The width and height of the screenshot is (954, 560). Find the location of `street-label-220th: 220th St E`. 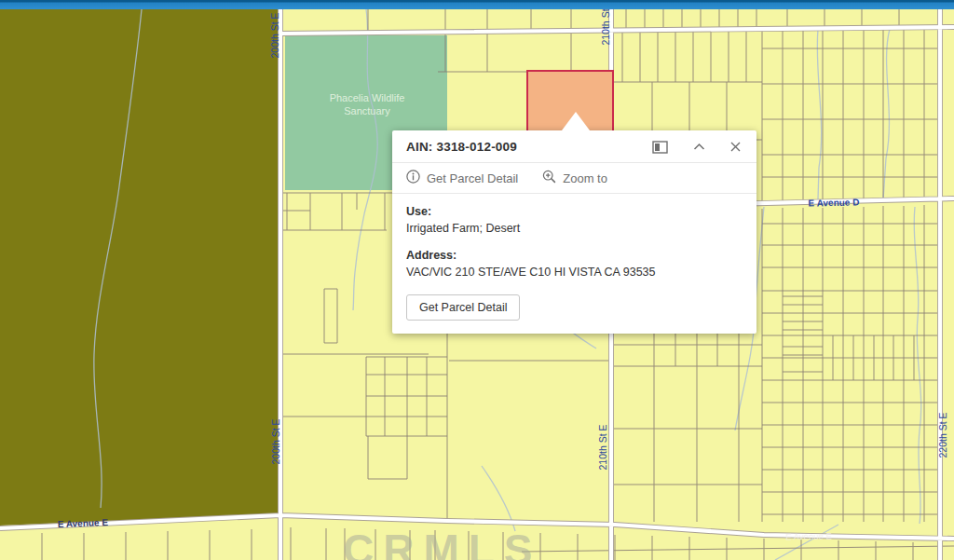

street-label-220th: 220th St E is located at coordinates (943, 434).